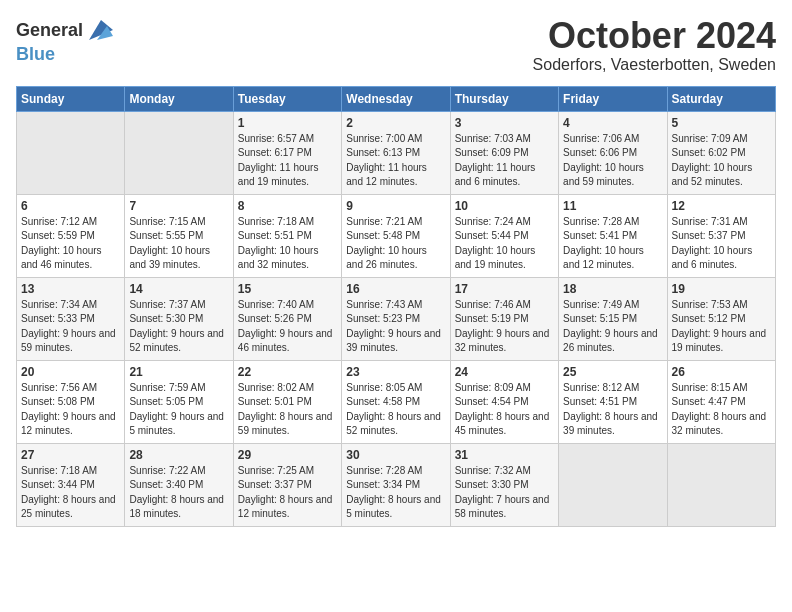  I want to click on calendar-day-cell: 17Sunrise: 7:46 AMSunset: 5:19 PMDayligh…, so click(504, 318).